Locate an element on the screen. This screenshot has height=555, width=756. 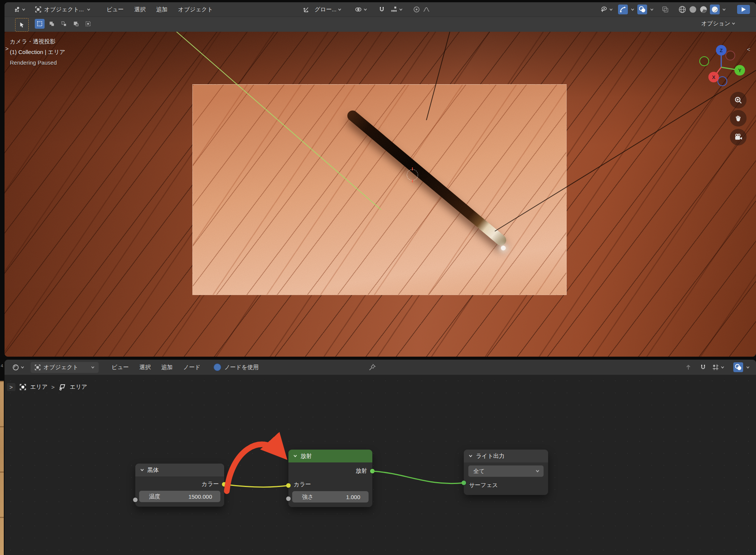
pin-icon is located at coordinates (372, 367).